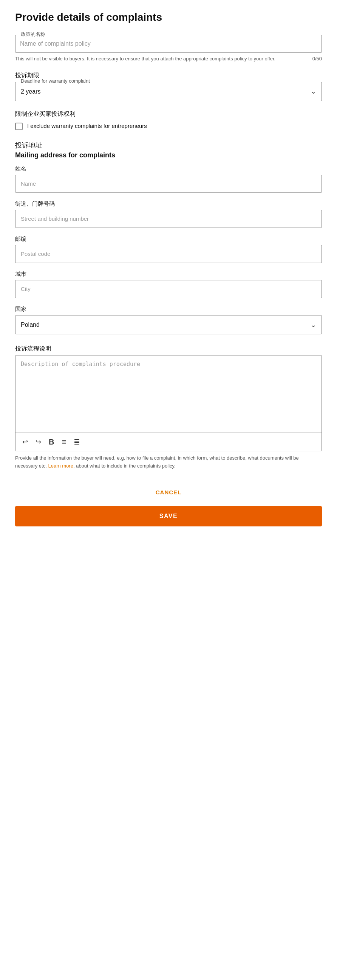 This screenshot has height=980, width=337. I want to click on deadline-section: 投诉期限 Deadline for warranty complaint 2 y…, so click(168, 86).